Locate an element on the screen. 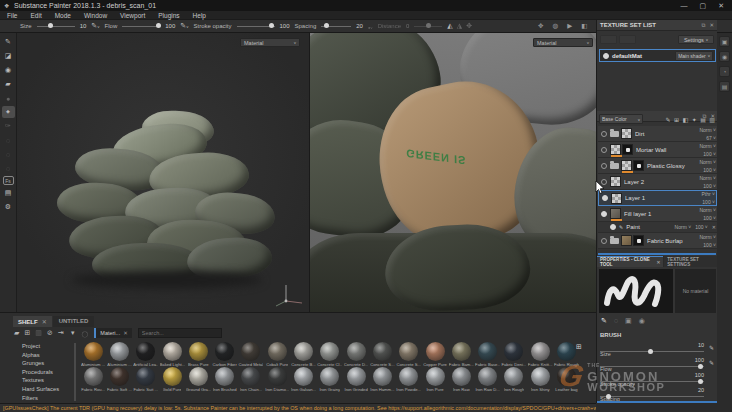 The width and height of the screenshot is (732, 412). size-value: 10 is located at coordinates (84, 26).